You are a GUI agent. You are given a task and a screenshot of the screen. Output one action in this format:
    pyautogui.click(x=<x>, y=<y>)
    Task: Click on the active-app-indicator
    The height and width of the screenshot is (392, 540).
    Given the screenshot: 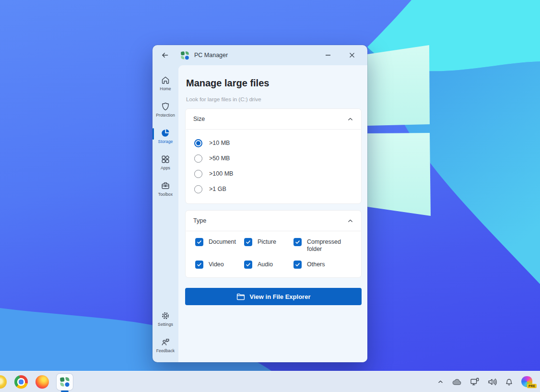 What is the action you would take?
    pyautogui.click(x=65, y=391)
    